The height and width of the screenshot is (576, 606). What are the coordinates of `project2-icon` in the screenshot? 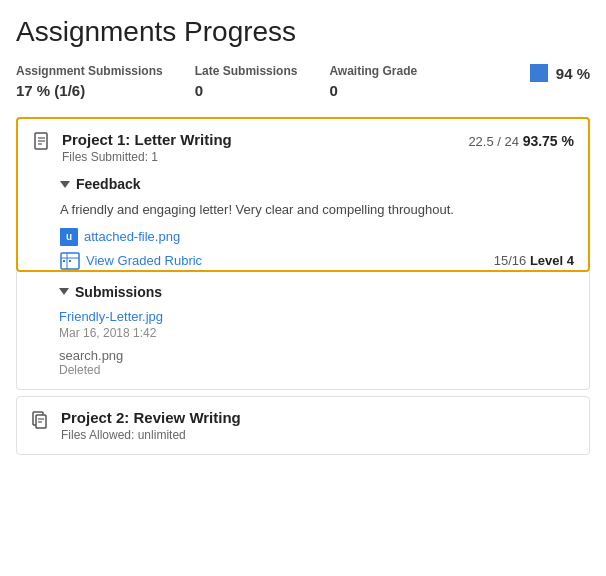 It's located at (41, 422).